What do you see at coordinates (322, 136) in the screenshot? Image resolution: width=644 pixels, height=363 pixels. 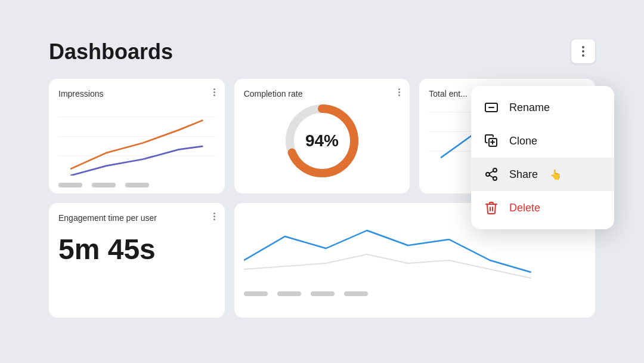 I see `completion-rate-card: Completion rate 94%` at bounding box center [322, 136].